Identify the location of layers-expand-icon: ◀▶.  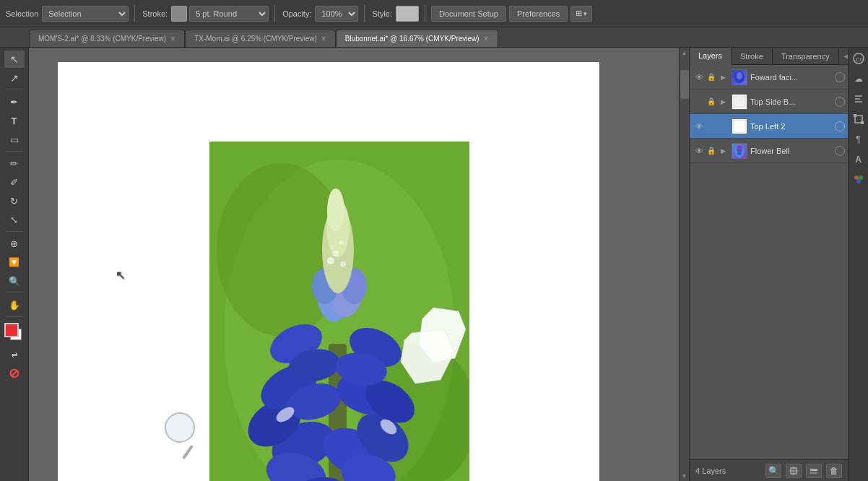
(843, 56).